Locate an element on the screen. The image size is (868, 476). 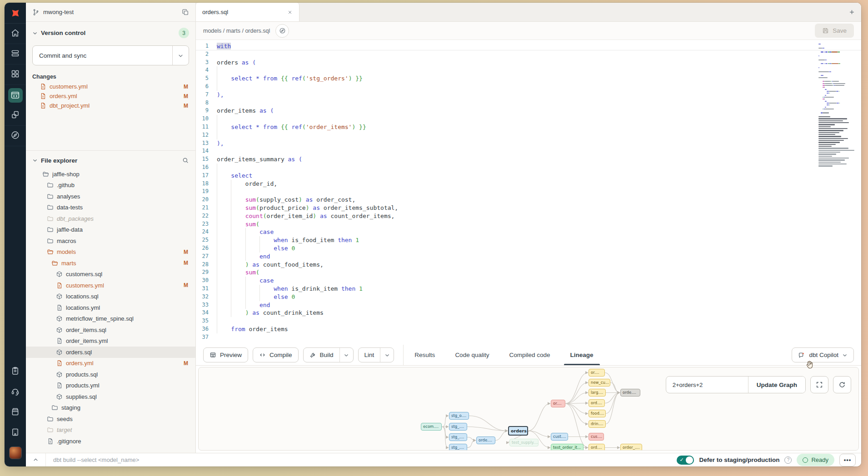
tree-item-order_items.sql: order_items.sql is located at coordinates (111, 330).